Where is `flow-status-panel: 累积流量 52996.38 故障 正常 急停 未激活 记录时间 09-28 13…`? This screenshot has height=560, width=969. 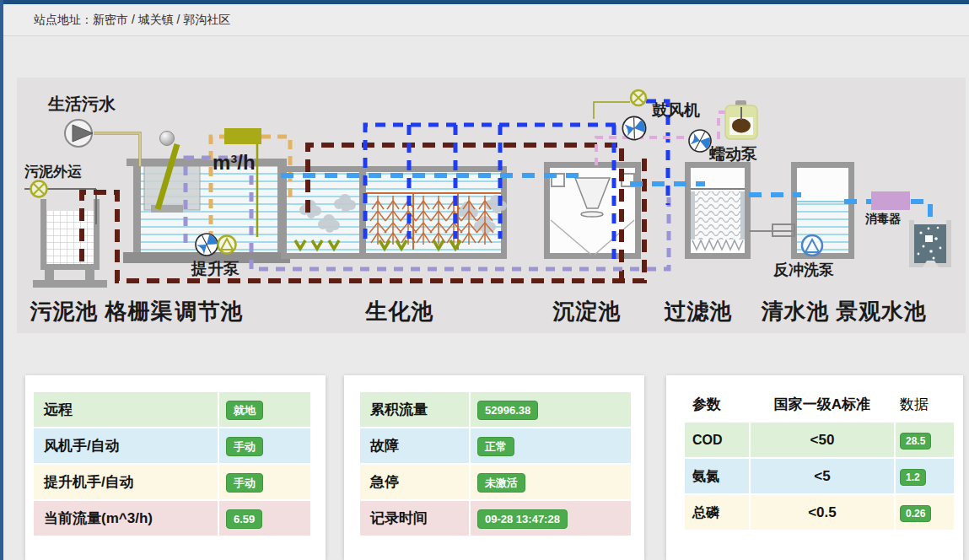 flow-status-panel: 累积流量 52996.38 故障 正常 急停 未激活 记录时间 09-28 13… is located at coordinates (494, 467).